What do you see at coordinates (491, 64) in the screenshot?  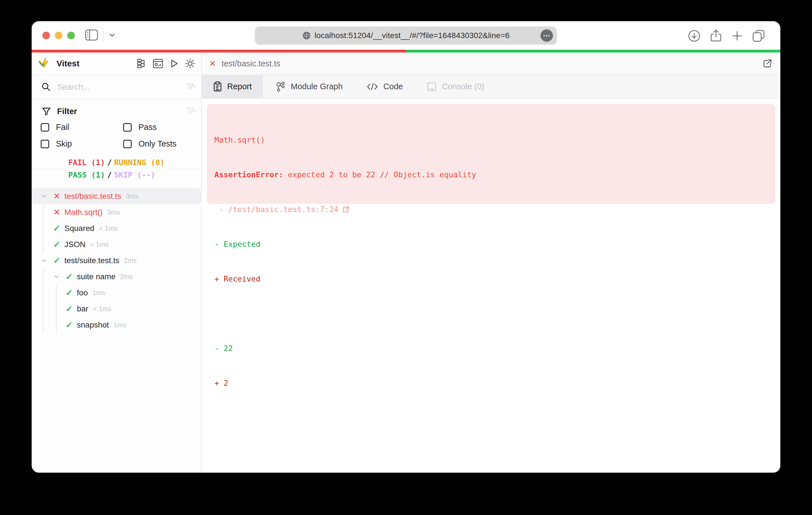 I see `file-header: ✕ test/basic.test.ts` at bounding box center [491, 64].